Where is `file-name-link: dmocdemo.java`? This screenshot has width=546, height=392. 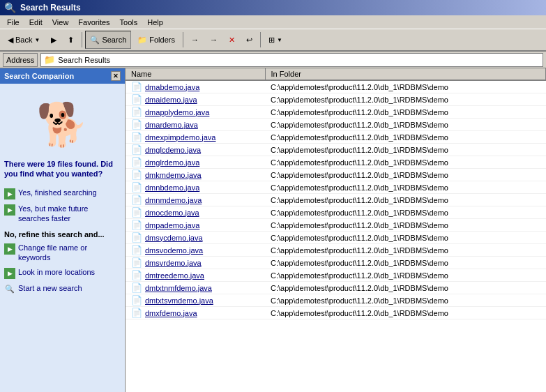 file-name-link: dmocdemo.java is located at coordinates (172, 213).